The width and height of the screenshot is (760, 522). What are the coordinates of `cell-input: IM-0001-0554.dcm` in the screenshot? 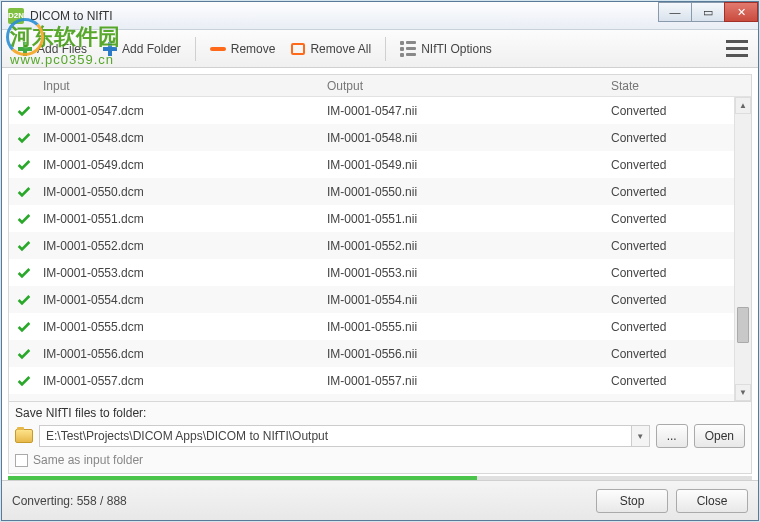 It's located at (181, 300).